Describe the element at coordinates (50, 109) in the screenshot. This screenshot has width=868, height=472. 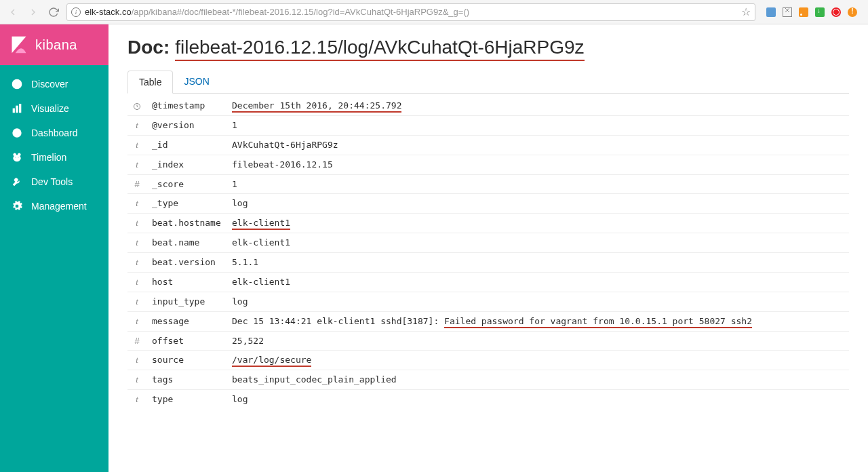
I see `sidebar-item-label: Visualize` at that location.